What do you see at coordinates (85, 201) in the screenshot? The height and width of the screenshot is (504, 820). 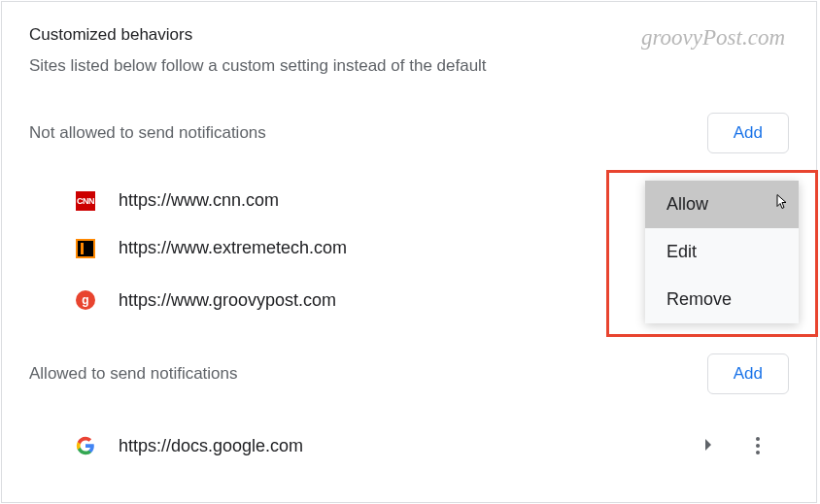 I see `cnn-favicon: CNN` at bounding box center [85, 201].